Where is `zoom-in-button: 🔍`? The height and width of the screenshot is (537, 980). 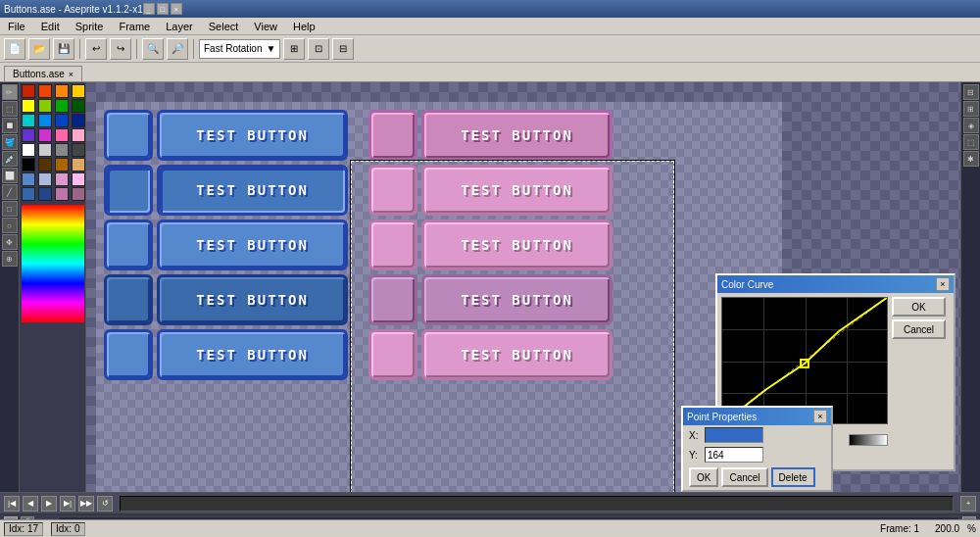
zoom-in-button: 🔍 is located at coordinates (153, 49).